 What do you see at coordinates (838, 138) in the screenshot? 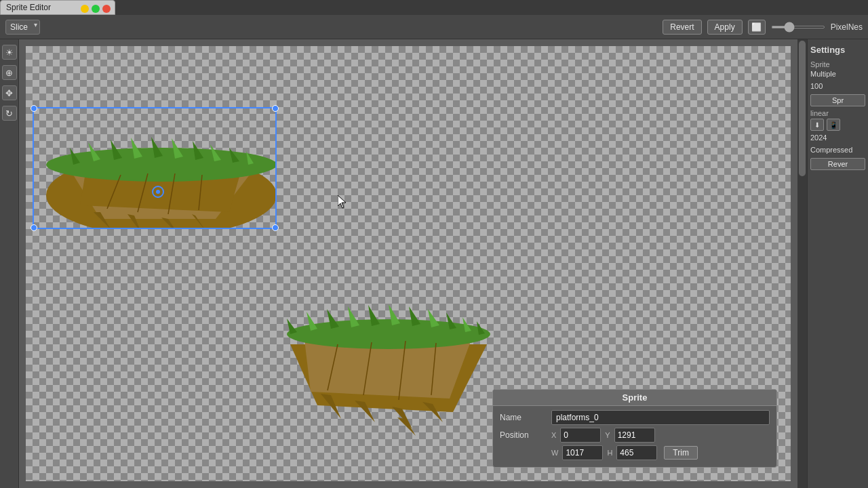
I see `format-value: 2024` at bounding box center [838, 138].